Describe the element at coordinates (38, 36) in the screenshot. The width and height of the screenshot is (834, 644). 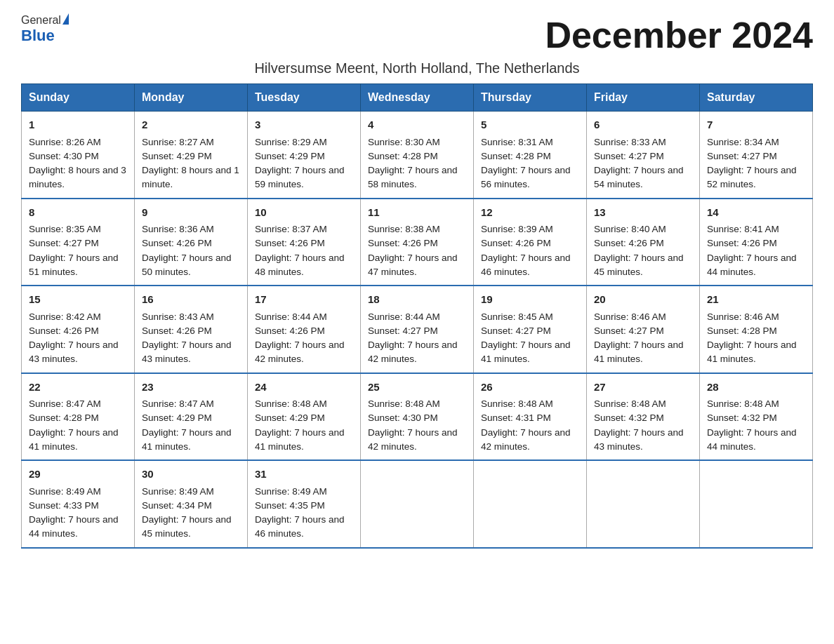
I see `logo-blue-line: Blue` at that location.